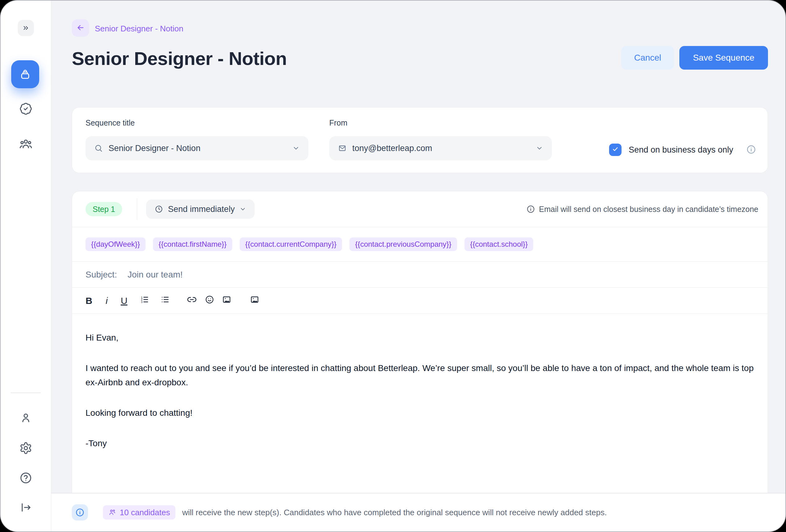  Describe the element at coordinates (159, 209) in the screenshot. I see `clock-icon` at that location.